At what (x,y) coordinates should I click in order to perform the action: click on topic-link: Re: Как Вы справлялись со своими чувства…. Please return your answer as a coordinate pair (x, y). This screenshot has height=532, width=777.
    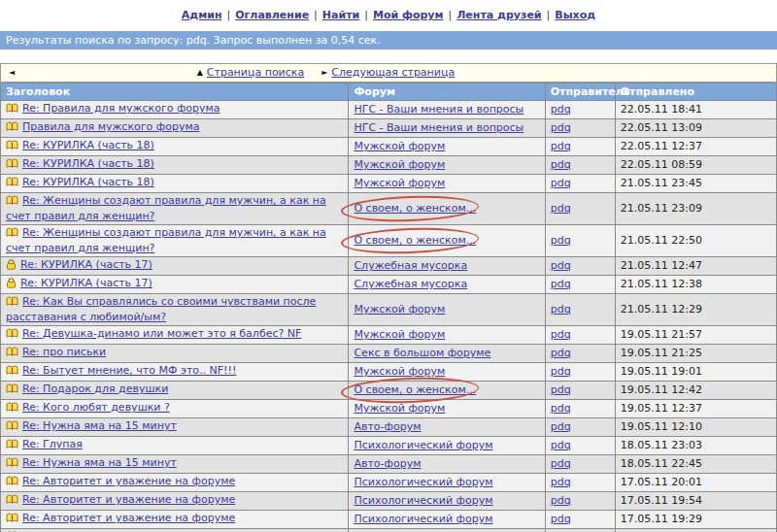
    Looking at the image, I should click on (161, 309).